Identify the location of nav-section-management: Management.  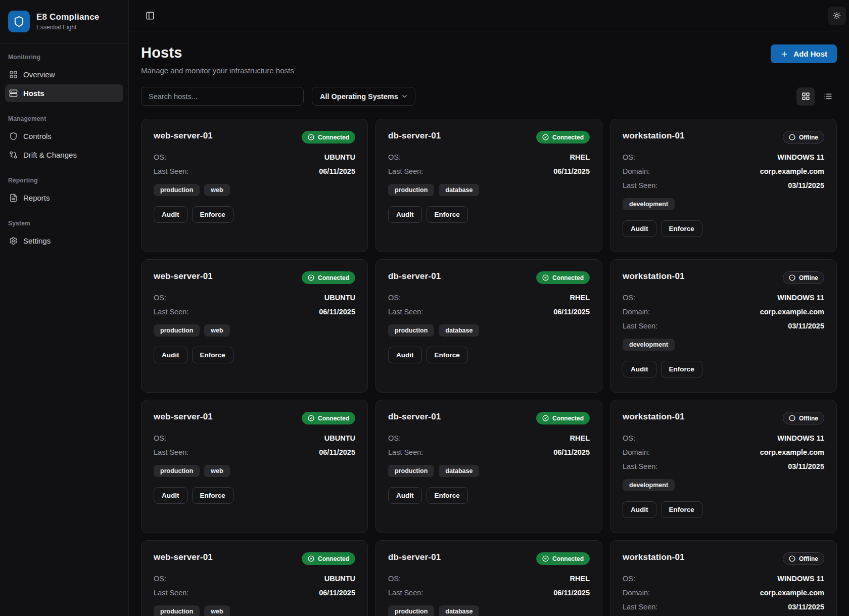
(64, 119).